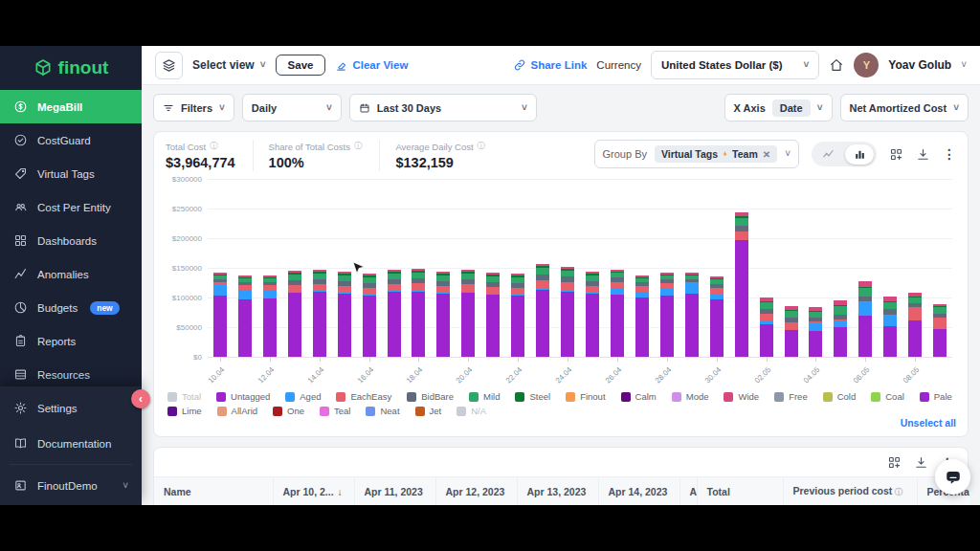 Image resolution: width=980 pixels, height=551 pixels. What do you see at coordinates (71, 274) in the screenshot?
I see `sidebar-item-anomalies: Anomalies` at bounding box center [71, 274].